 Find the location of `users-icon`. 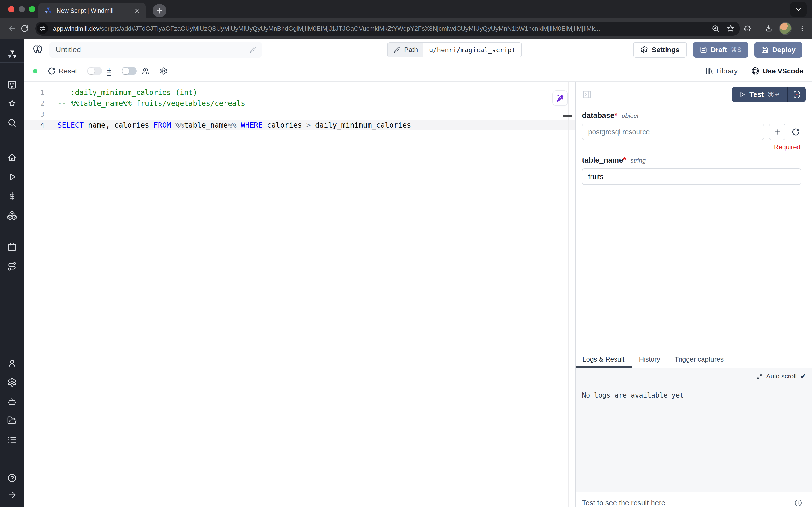

users-icon is located at coordinates (146, 71).